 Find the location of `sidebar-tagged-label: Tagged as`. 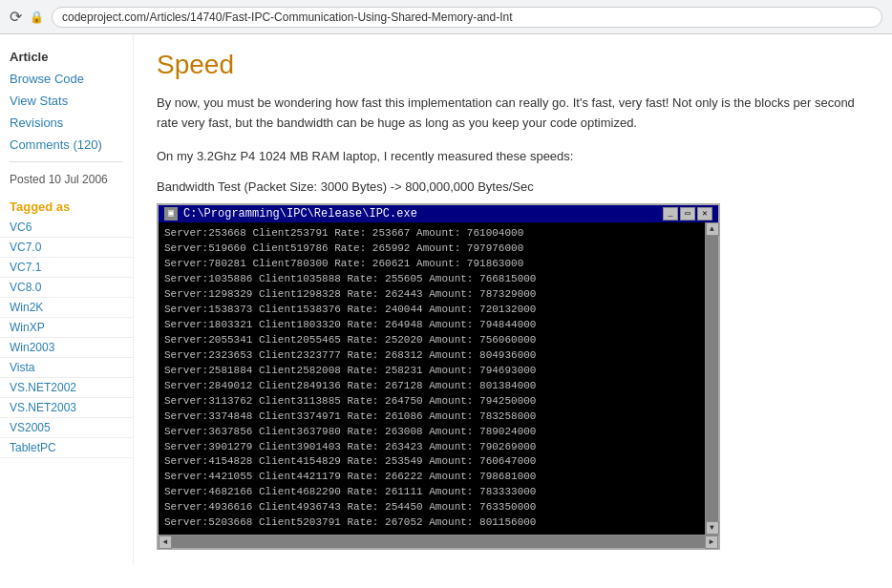

sidebar-tagged-label: Tagged as is located at coordinates (67, 204).